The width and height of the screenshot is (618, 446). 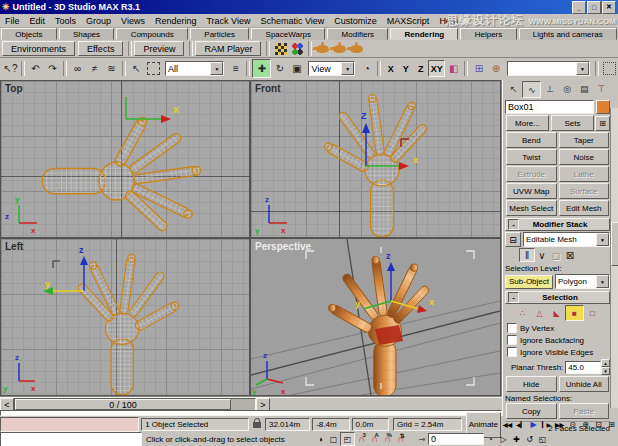 What do you see at coordinates (520, 425) in the screenshot?
I see `previous-frame-icon: ◀▎` at bounding box center [520, 425].